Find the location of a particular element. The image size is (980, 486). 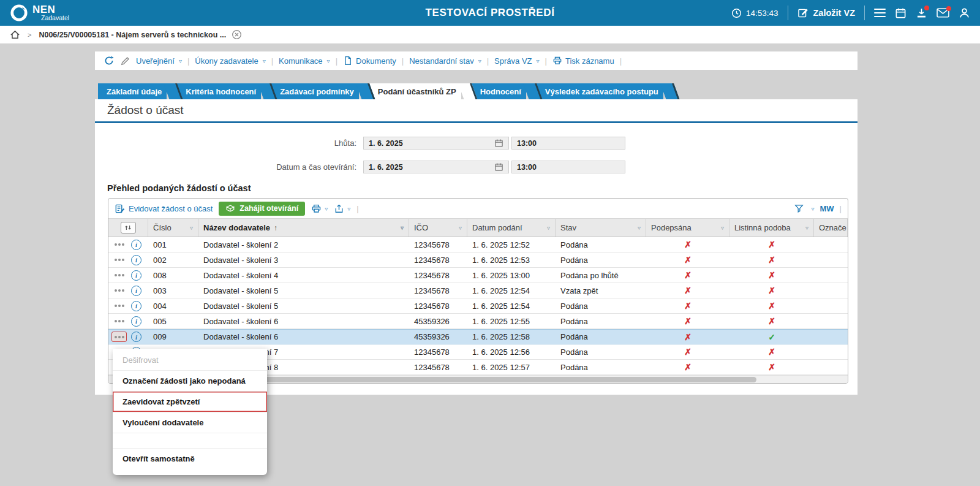

table-row: i001Dodavatel - školení 2123456781. 6. 2… is located at coordinates (478, 245).